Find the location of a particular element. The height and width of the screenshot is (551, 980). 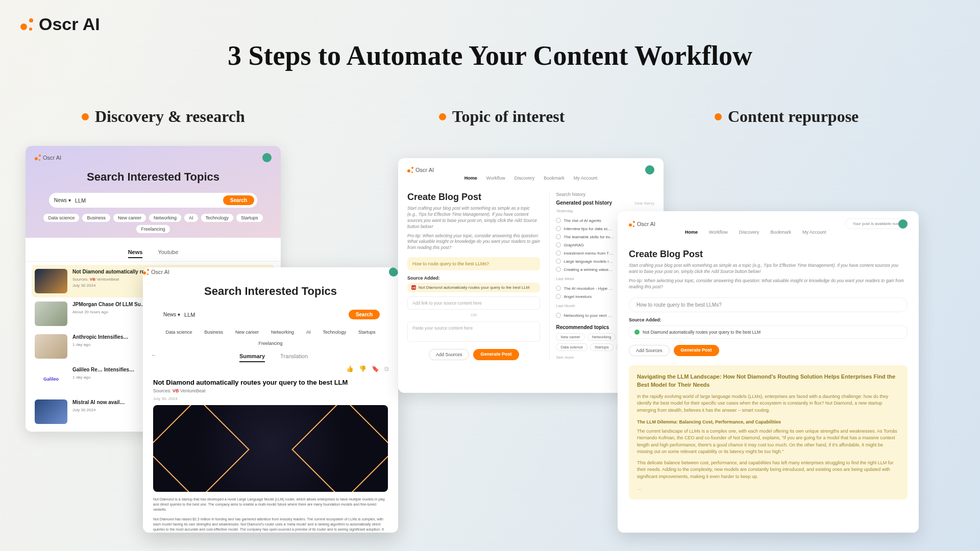

thumbs-up-icon: 👍 is located at coordinates (350, 369).